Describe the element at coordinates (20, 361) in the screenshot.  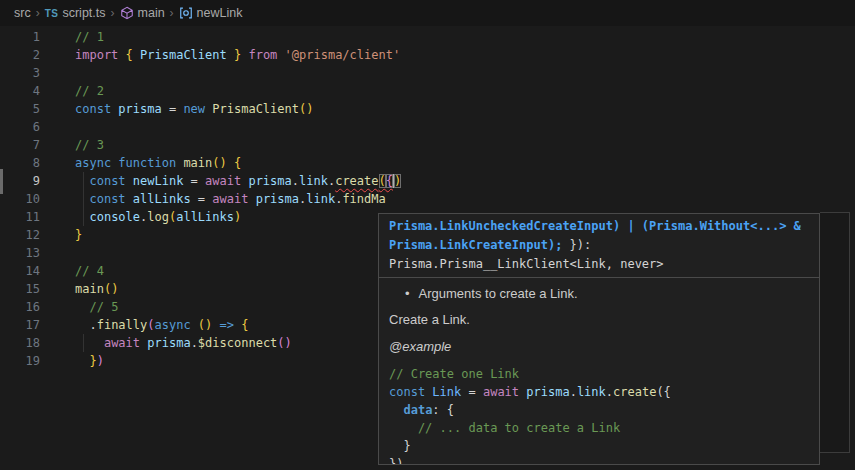
I see `line-number: 19` at that location.